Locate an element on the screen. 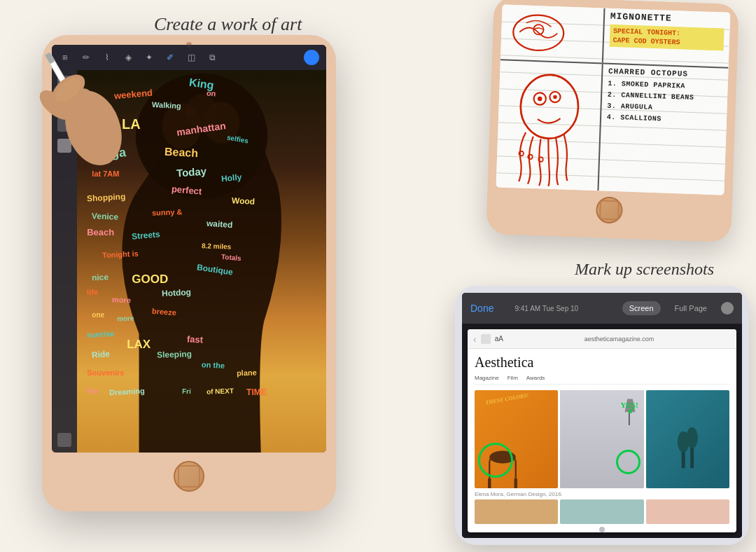 This screenshot has height=552, width=756. eraser-icon: ◈ is located at coordinates (128, 57).